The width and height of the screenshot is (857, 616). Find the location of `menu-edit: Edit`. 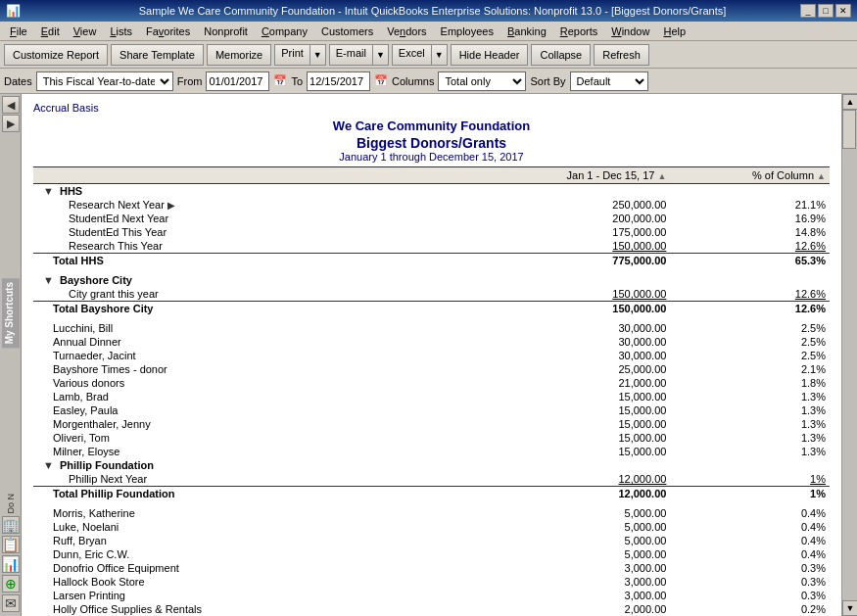

menu-edit: Edit is located at coordinates (51, 31).